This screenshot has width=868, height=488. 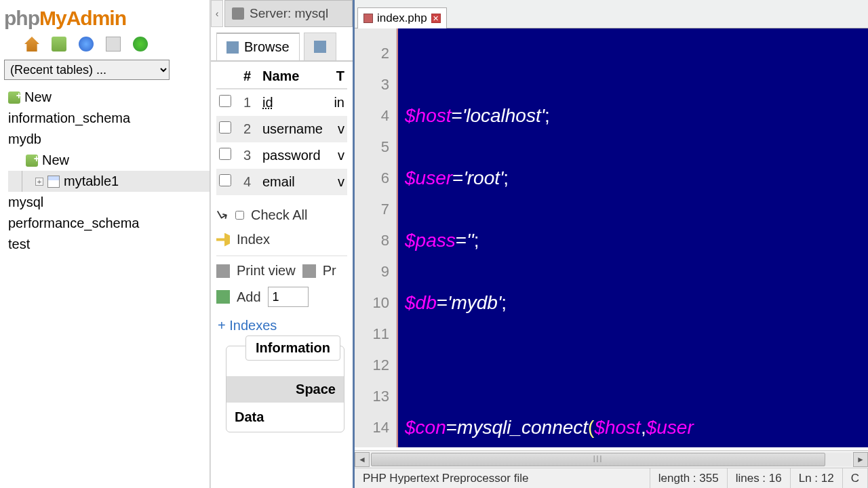 What do you see at coordinates (402, 18) in the screenshot?
I see `file-tab-label: index.php` at bounding box center [402, 18].